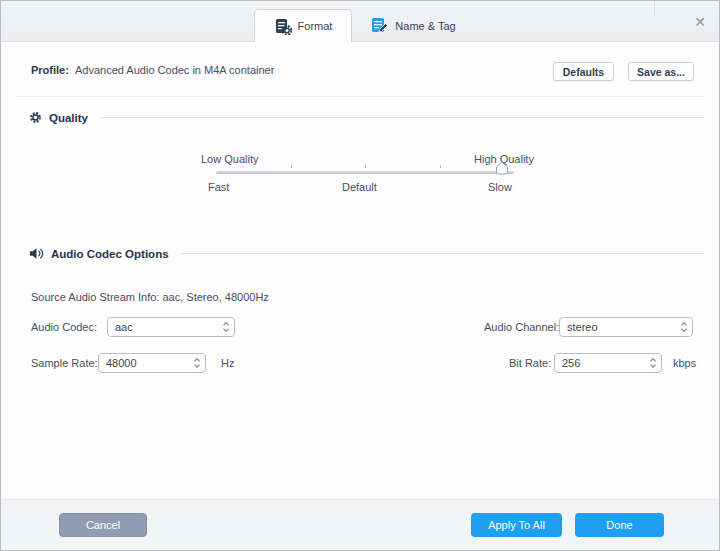 This screenshot has width=720, height=551. I want to click on quality-header-rule, so click(402, 118).